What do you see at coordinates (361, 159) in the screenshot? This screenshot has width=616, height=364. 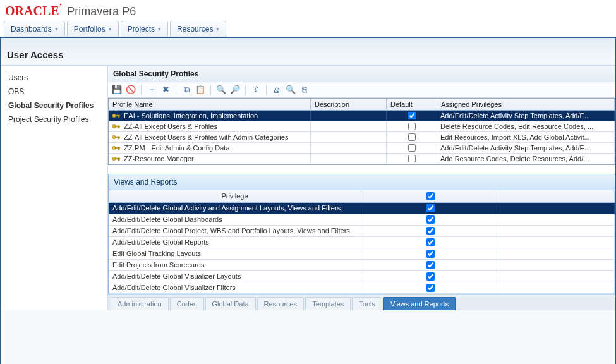 I see `table-row: ZZ-Resource ManagerAdd Resource Codes, D…` at bounding box center [361, 159].